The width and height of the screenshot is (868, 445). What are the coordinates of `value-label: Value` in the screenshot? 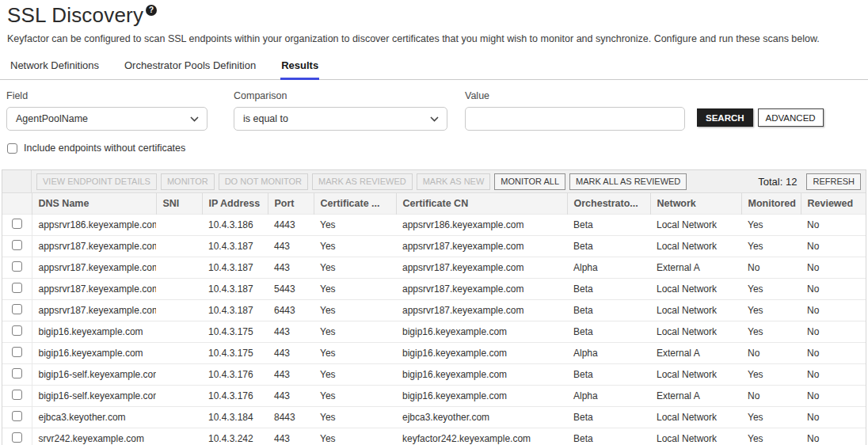 It's located at (575, 96).